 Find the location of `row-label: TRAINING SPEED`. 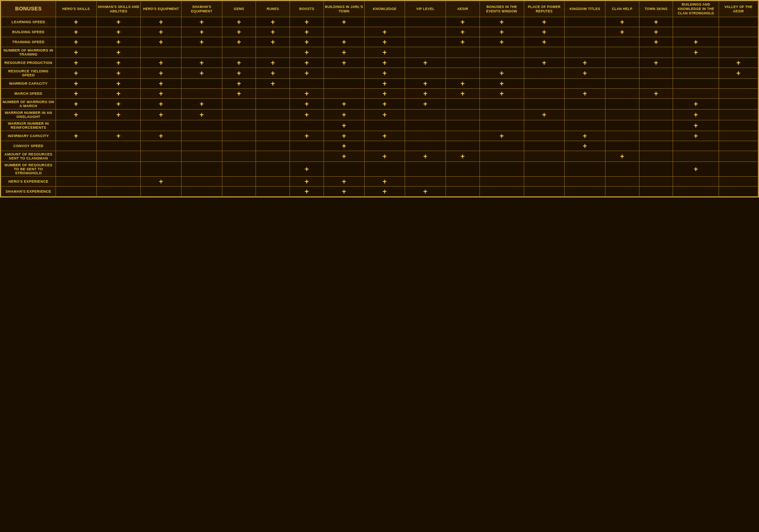

row-label: TRAINING SPEED is located at coordinates (29, 42).